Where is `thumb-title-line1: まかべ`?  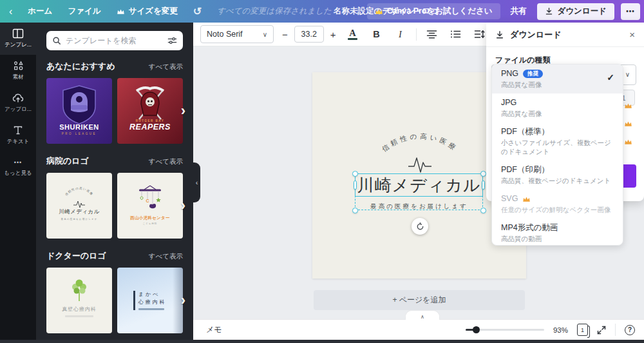
thumb-title-line1: まかべ is located at coordinates (153, 295).